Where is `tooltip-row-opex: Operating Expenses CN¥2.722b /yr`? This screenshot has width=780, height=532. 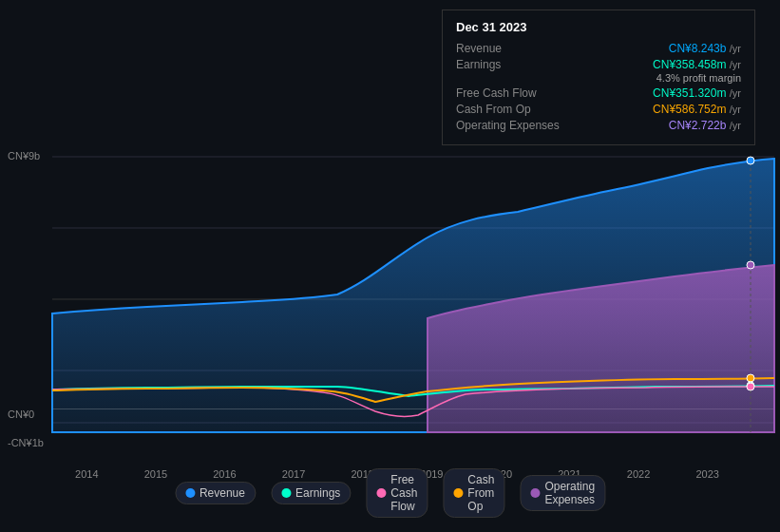 tooltip-row-opex: Operating Expenses CN¥2.722b /yr is located at coordinates (599, 125).